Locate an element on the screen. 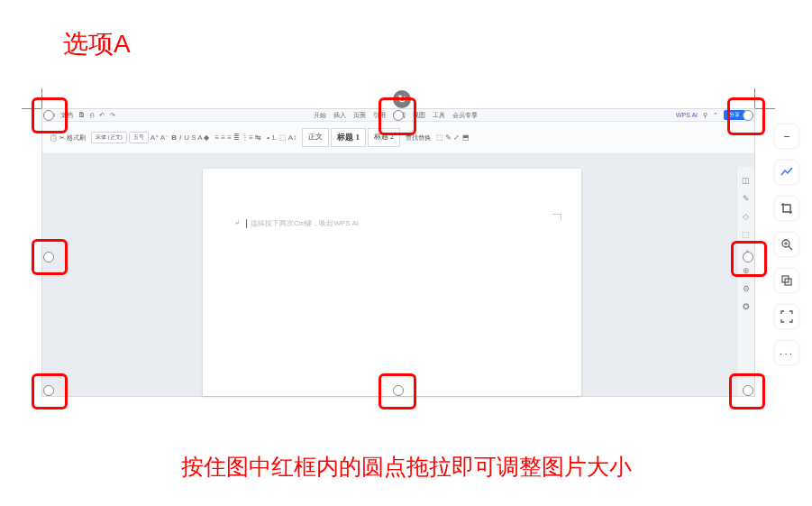 This screenshot has width=812, height=506. wps-ai-button: WPS AI is located at coordinates (687, 115).